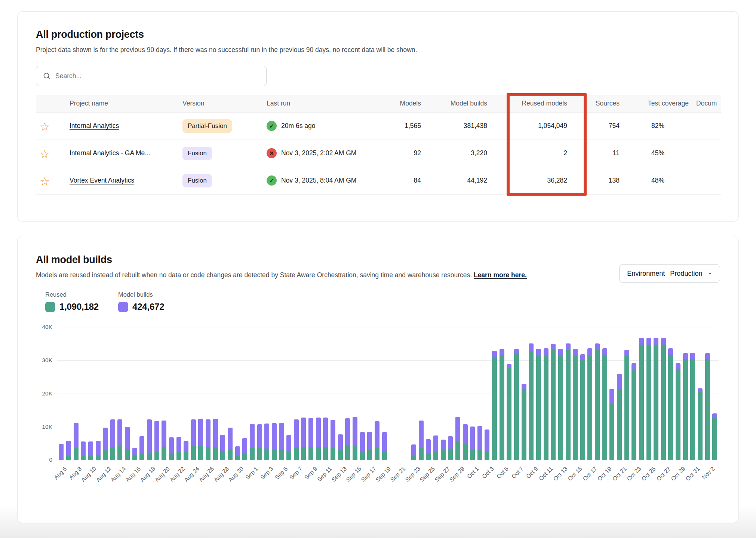  I want to click on project-name-link: Internal Analytics - GA Me..., so click(110, 153).